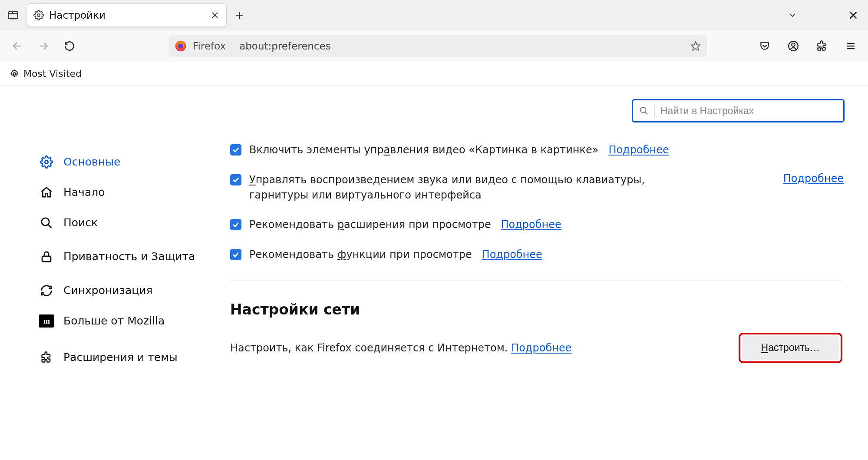 The width and height of the screenshot is (868, 460). Describe the element at coordinates (537, 150) in the screenshot. I see `option-pip: Включить элементы управления видео «Карт…` at that location.